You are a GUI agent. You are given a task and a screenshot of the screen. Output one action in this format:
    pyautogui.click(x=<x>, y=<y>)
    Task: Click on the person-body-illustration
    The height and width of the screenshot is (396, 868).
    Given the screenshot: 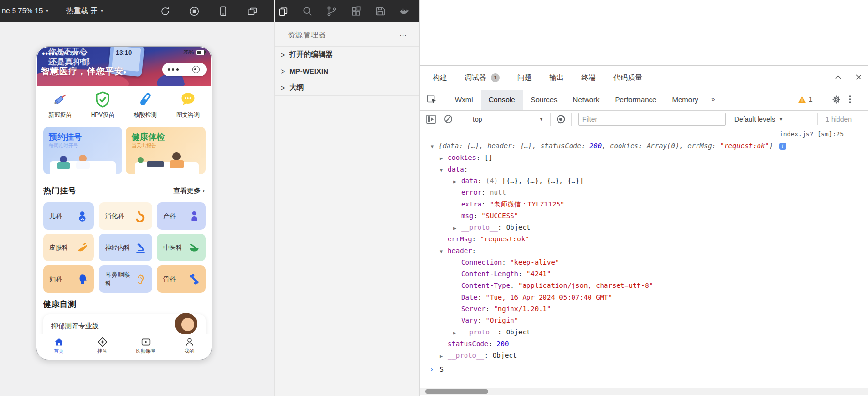 What is the action you would take?
    pyautogui.click(x=177, y=164)
    